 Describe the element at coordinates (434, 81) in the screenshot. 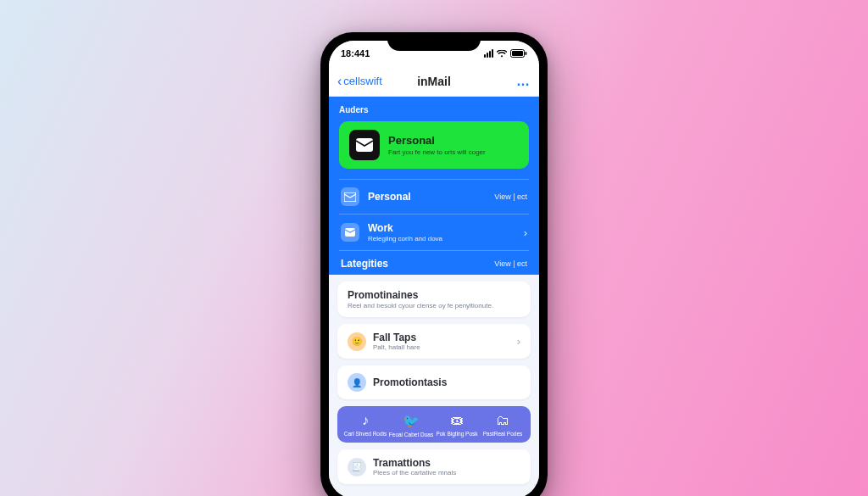

I see `page-title: inMail` at that location.